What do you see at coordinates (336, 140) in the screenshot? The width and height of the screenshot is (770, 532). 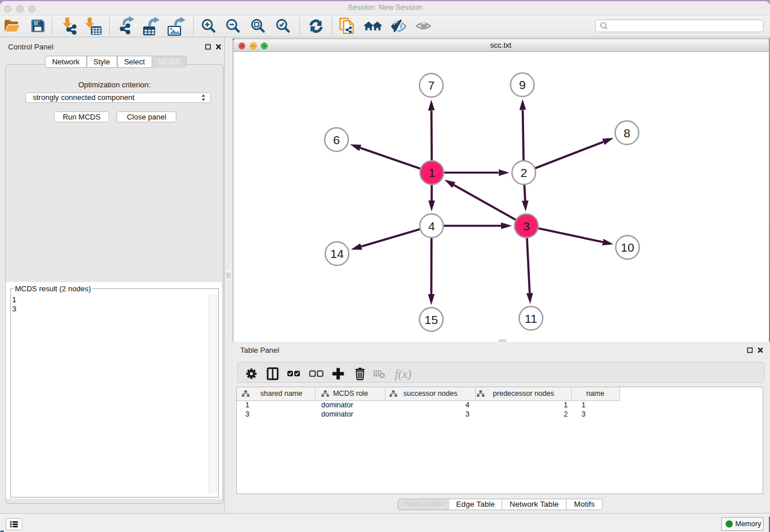 I see `svg-text: 6` at bounding box center [336, 140].